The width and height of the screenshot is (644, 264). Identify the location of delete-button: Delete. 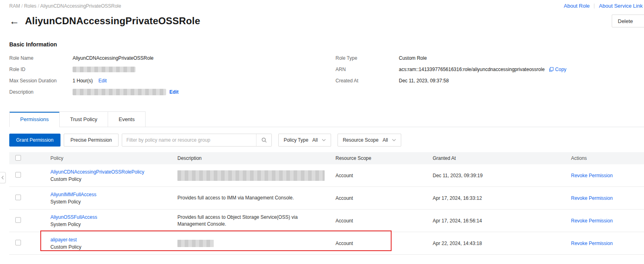
(628, 21).